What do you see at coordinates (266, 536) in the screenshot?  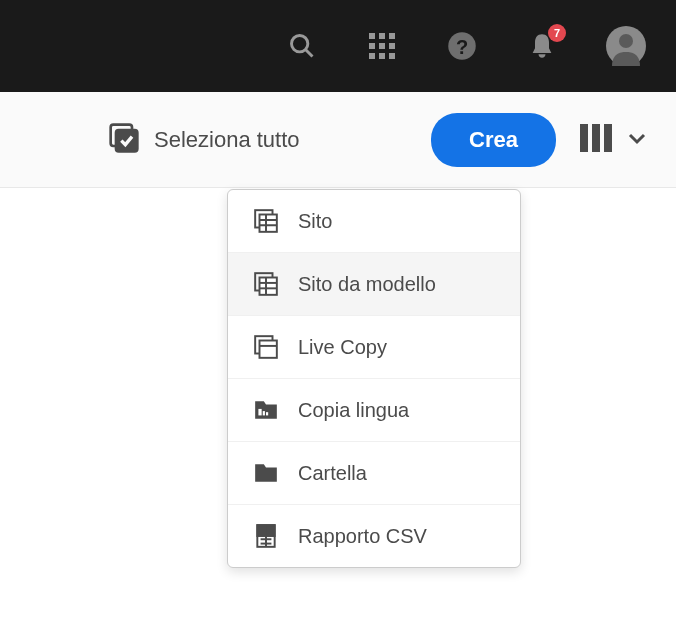 I see `csv-report-icon` at bounding box center [266, 536].